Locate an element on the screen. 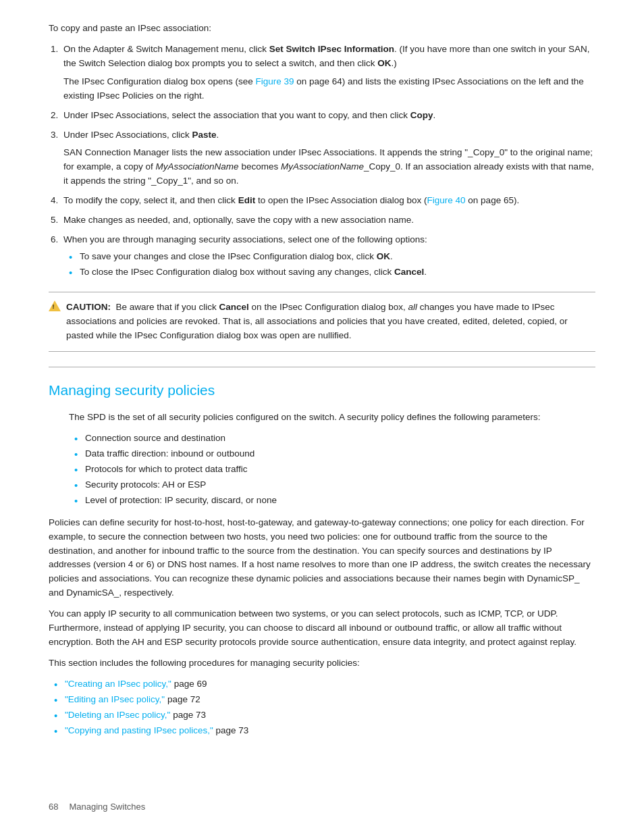 This screenshot has width=644, height=834. step1-bold1: Set Switch IPsec Information is located at coordinates (332, 49).